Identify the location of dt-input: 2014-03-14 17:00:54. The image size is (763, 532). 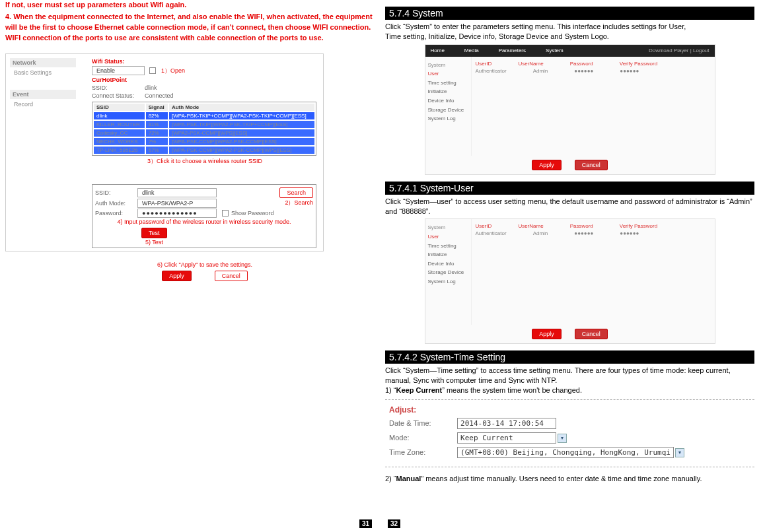
(507, 424).